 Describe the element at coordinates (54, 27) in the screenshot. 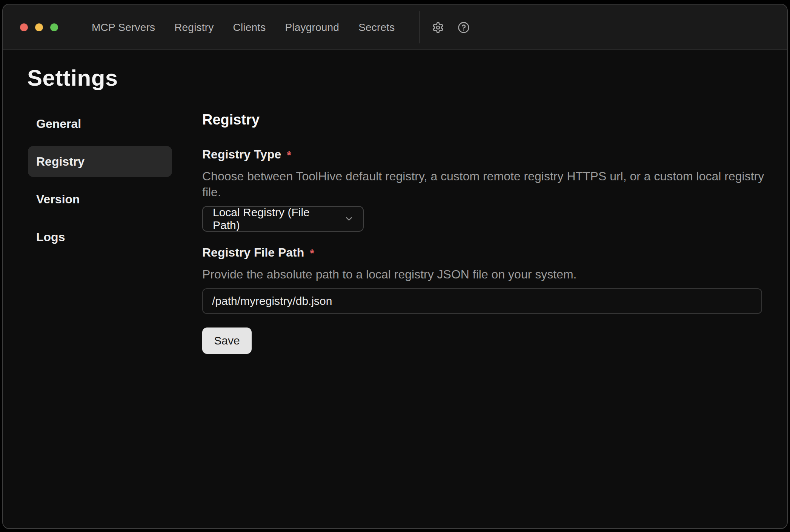

I see `maximize-window-button` at that location.